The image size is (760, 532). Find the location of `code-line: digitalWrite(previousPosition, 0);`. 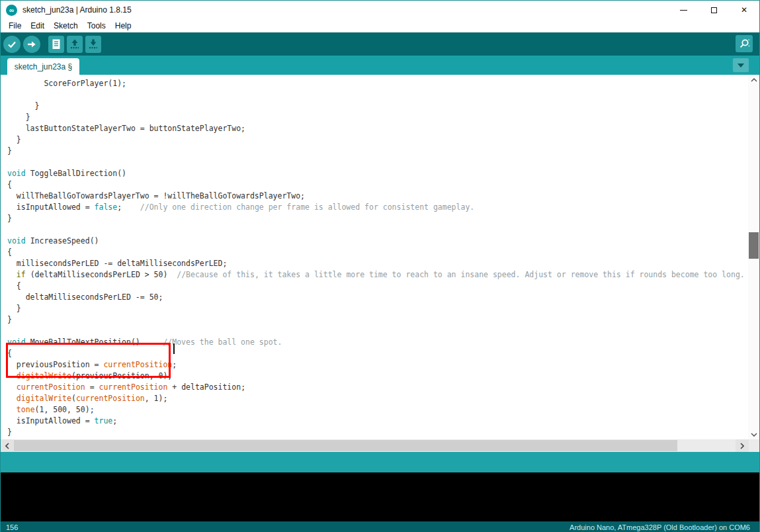

code-line: digitalWrite(previousPosition, 0); is located at coordinates (378, 376).